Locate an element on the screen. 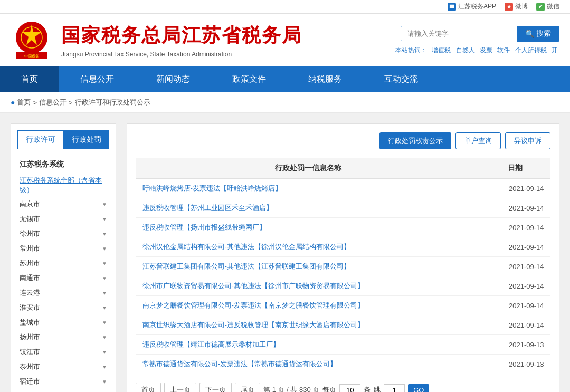 This screenshot has width=570, height=392. wechat-icon: ✔ is located at coordinates (540, 7).